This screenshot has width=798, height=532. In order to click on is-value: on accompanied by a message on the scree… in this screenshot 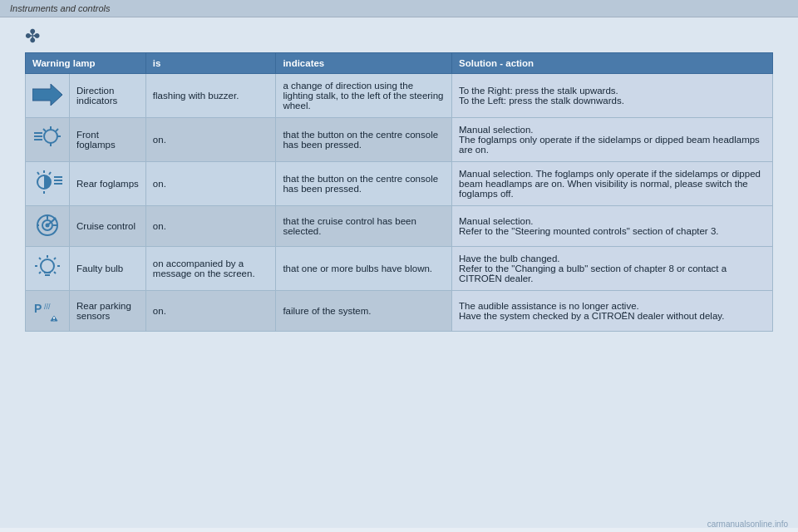, I will do `click(204, 268)`.